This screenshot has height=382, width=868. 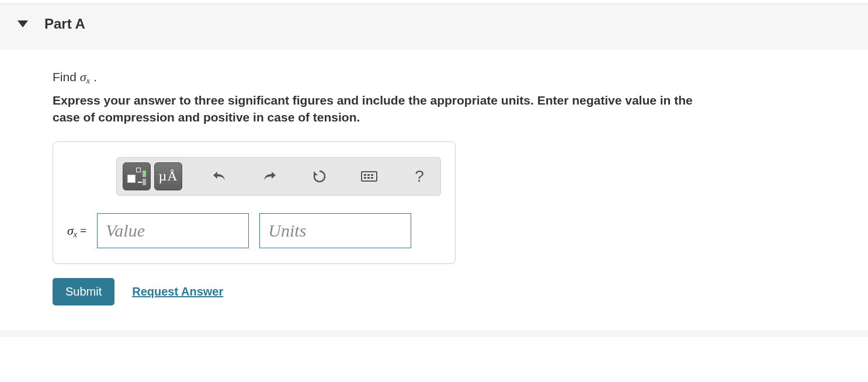 What do you see at coordinates (320, 176) in the screenshot?
I see `reset-icon` at bounding box center [320, 176].